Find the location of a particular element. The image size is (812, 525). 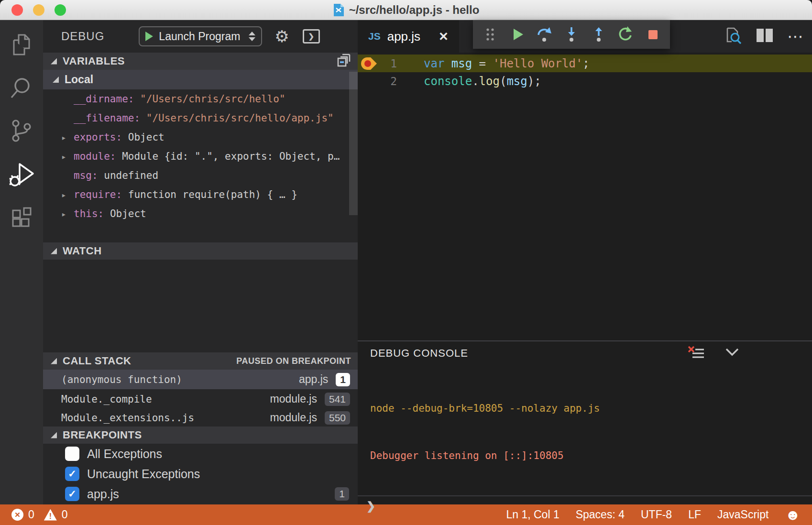

variables-section-header: VARIABLES is located at coordinates (200, 61).